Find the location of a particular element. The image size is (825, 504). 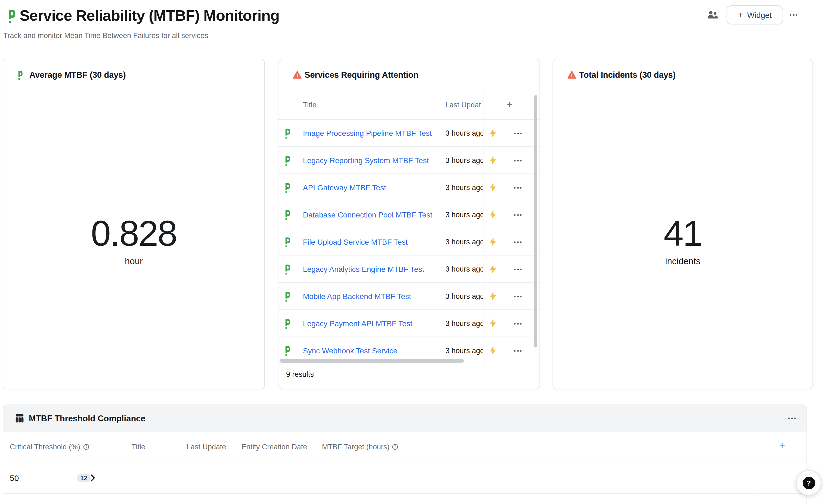

question-mark-icon: ? is located at coordinates (809, 483).